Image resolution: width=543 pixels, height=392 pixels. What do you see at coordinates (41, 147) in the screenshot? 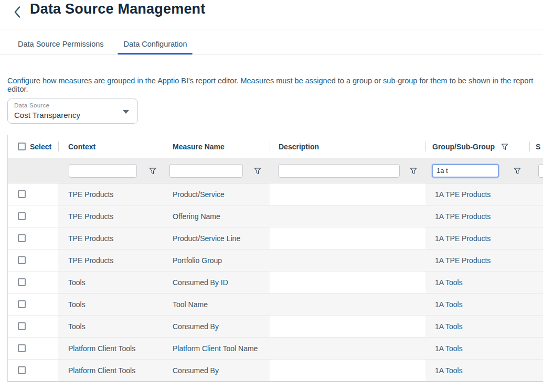
I see `column-header-select-label: Select` at bounding box center [41, 147].